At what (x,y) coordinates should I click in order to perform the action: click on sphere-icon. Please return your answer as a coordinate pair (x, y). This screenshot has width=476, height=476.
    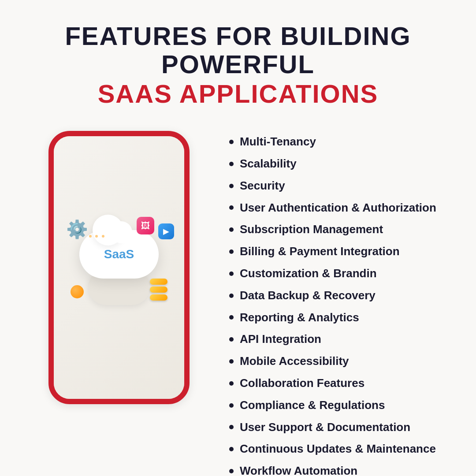
    Looking at the image, I should click on (77, 292).